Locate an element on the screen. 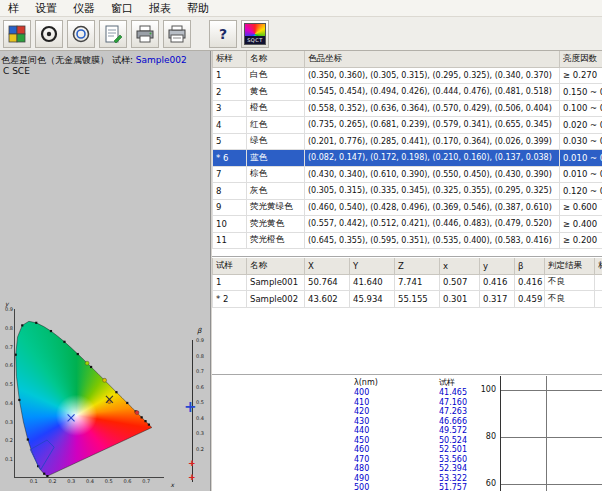 The image size is (602, 491). print-preview-button is located at coordinates (177, 34).